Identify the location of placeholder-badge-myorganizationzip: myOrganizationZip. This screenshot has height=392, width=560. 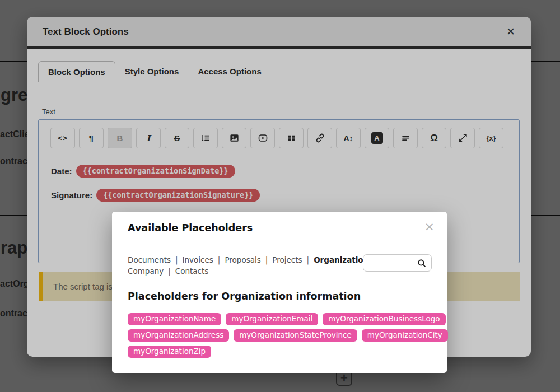
(169, 352).